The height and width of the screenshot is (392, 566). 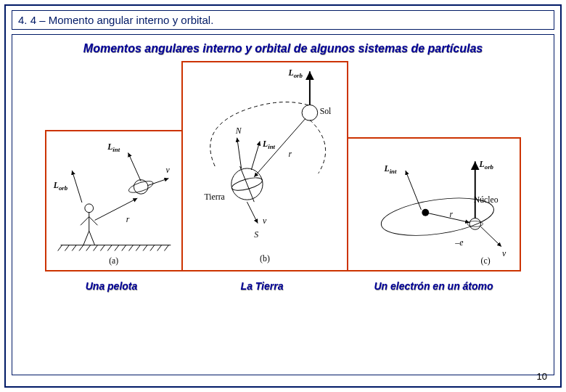 What do you see at coordinates (256, 234) in the screenshot?
I see `label-S: S` at bounding box center [256, 234].